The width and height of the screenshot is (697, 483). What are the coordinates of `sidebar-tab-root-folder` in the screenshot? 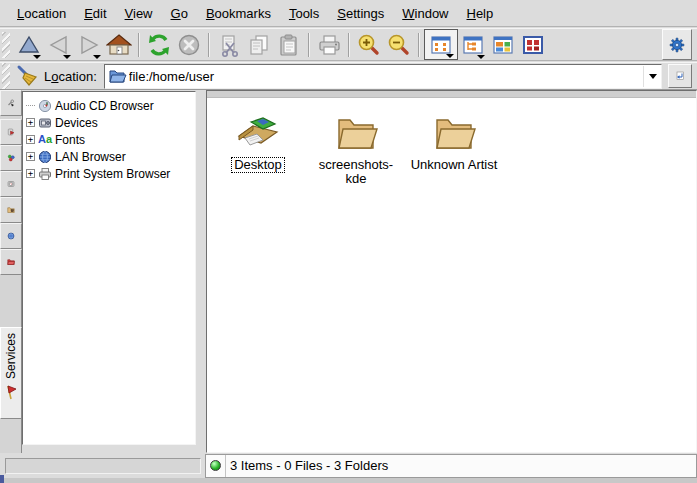 It's located at (11, 262).